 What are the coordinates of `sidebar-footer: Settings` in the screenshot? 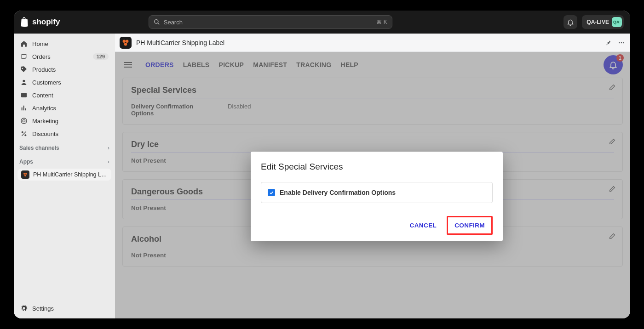 It's located at (64, 308).